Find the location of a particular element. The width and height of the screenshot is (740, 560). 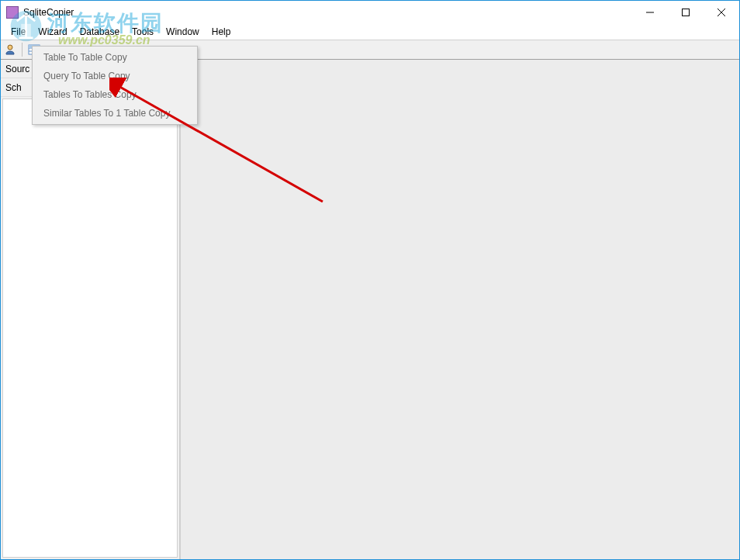

window-controls is located at coordinates (686, 12).